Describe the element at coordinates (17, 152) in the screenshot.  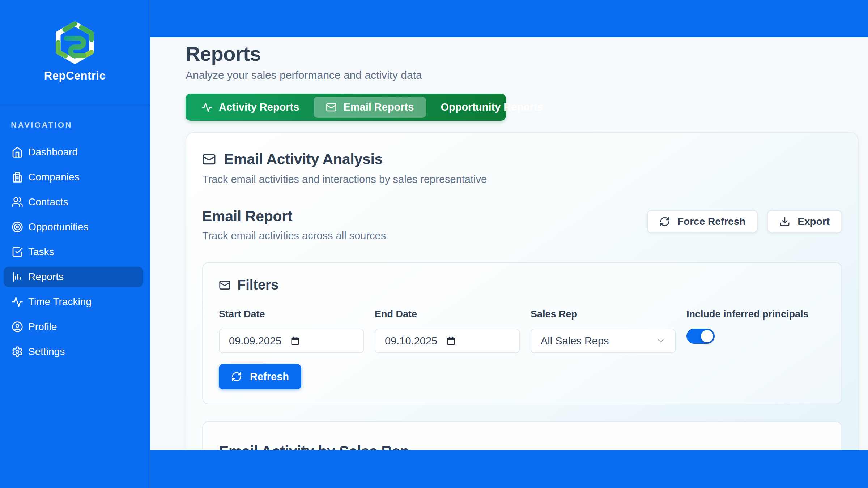
I see `home-icon` at that location.